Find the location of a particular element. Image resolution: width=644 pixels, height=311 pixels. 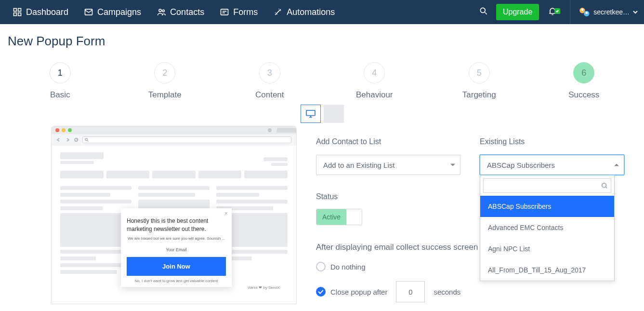

step-targeting: 5 Targeting is located at coordinates (479, 81).